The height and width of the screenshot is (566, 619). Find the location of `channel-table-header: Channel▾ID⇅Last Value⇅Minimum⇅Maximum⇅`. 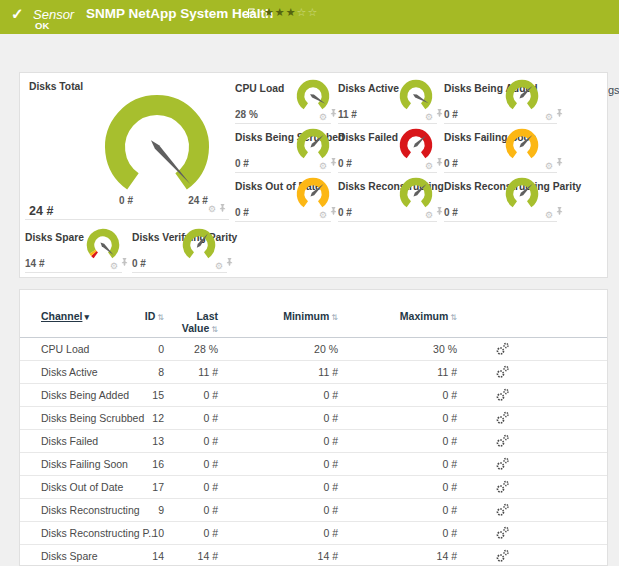

channel-table-header: Channel▾ID⇅Last Value⇅Minimum⇅Maximum⇅ is located at coordinates (314, 315).